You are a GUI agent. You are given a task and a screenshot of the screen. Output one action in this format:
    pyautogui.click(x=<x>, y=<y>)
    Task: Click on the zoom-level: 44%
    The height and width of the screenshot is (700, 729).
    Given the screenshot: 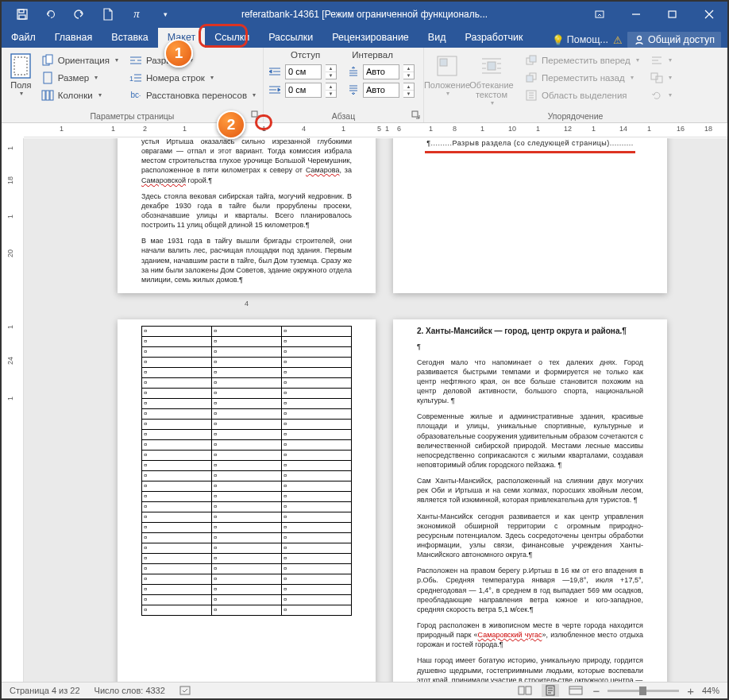 What is the action you would take?
    pyautogui.click(x=711, y=690)
    